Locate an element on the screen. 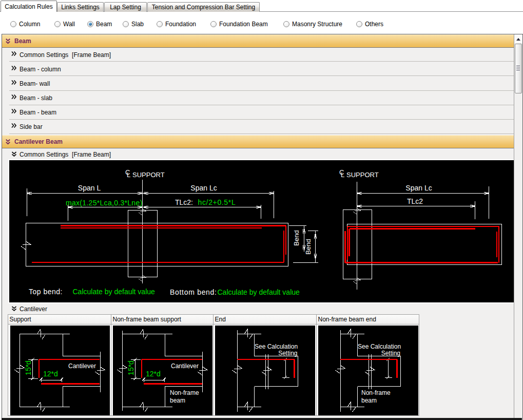 This screenshot has height=420, width=523. svg-text: Top bend: is located at coordinates (46, 292).